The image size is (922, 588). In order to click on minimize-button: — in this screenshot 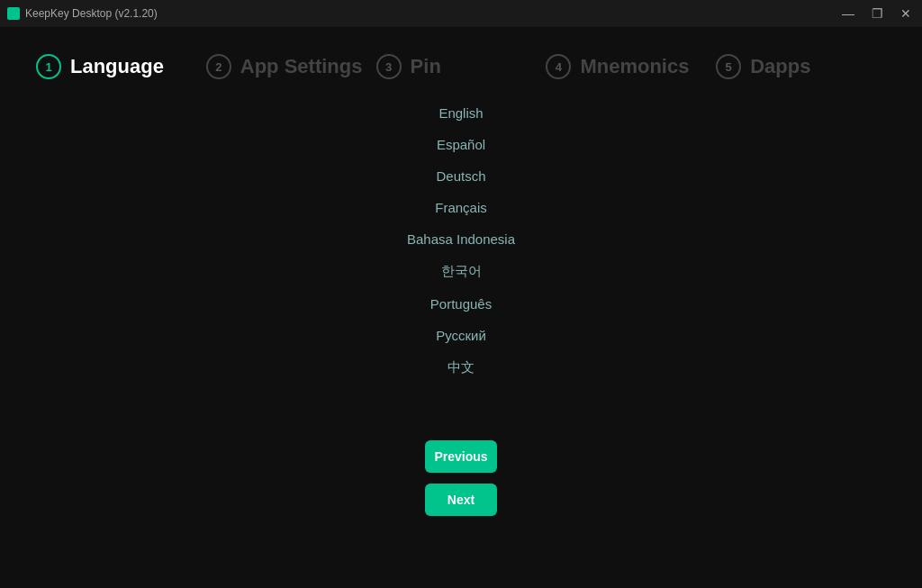, I will do `click(848, 14)`.